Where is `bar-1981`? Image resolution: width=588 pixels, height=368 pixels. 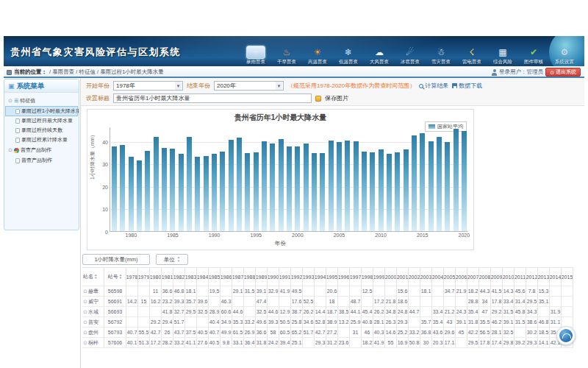
bar-1981 is located at coordinates (140, 196).